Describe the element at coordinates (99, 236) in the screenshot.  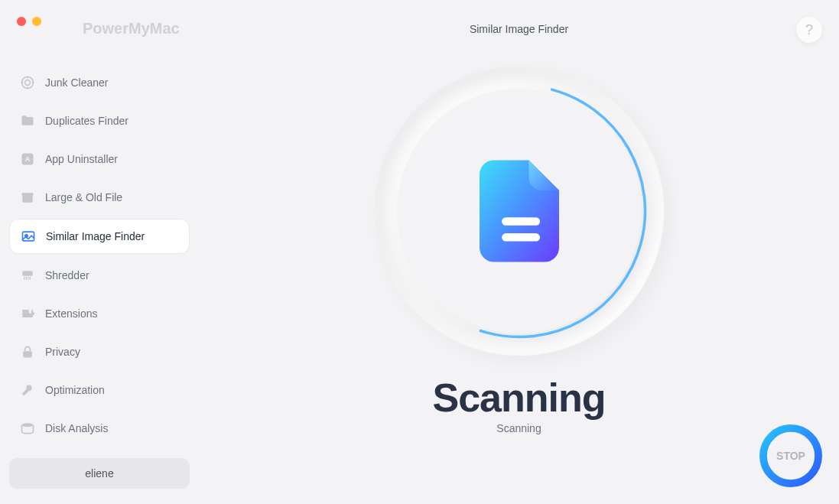
I see `sidebar-item-similar-image-finder: Similar Image Finder` at that location.